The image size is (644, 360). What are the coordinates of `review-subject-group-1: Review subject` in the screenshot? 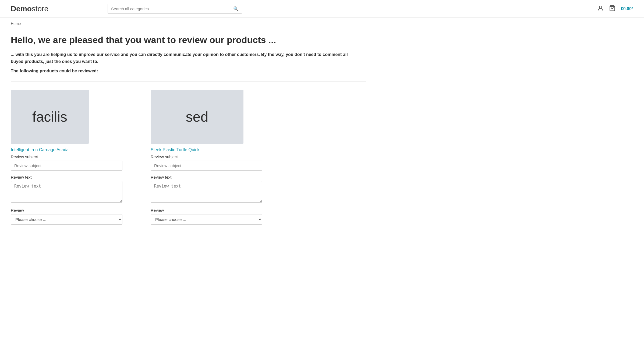 It's located at (75, 163).